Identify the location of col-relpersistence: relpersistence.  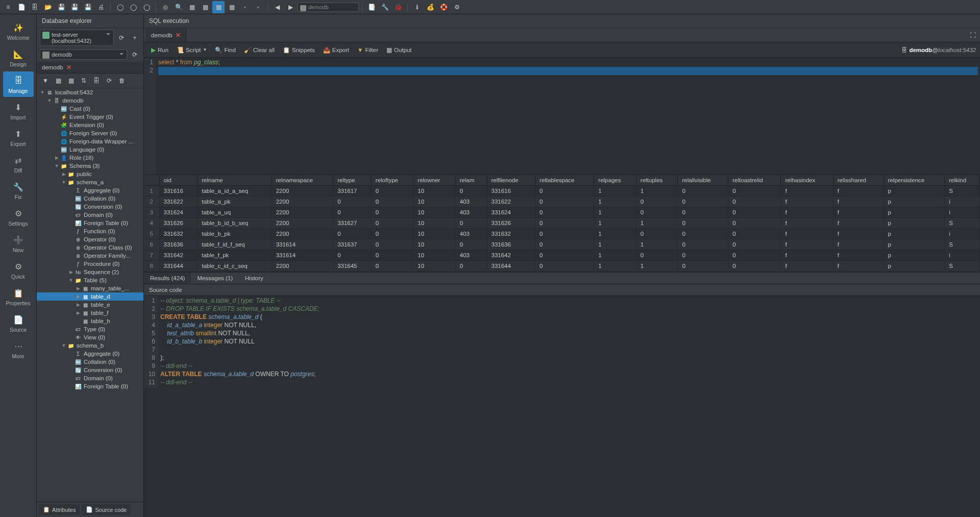
(914, 181).